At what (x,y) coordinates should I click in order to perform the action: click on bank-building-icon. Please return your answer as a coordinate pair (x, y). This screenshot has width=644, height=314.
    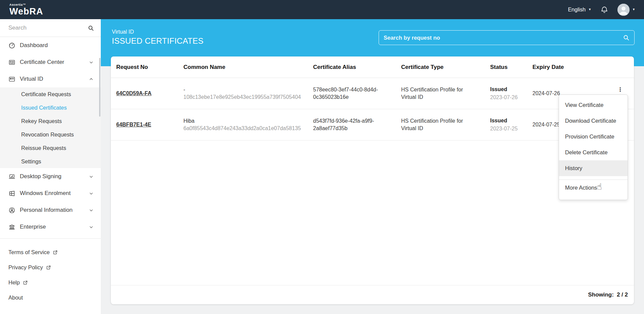
    Looking at the image, I should click on (12, 227).